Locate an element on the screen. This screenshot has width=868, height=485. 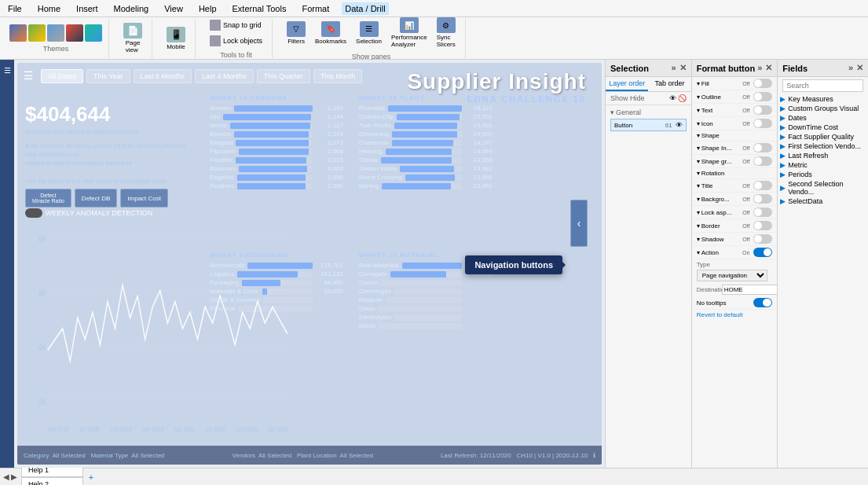
tab-item: Help 2 is located at coordinates (52, 481).